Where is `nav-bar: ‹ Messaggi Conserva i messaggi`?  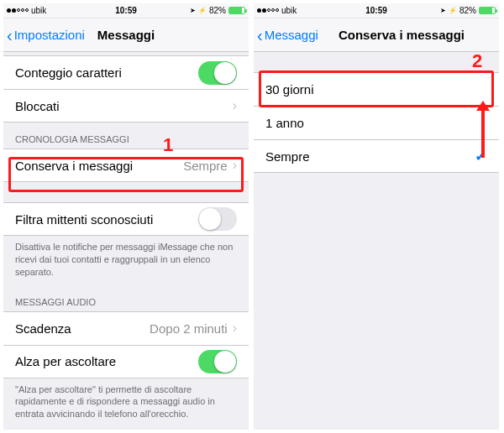
nav-bar: ‹ Messaggi Conserva i messaggi is located at coordinates (376, 35).